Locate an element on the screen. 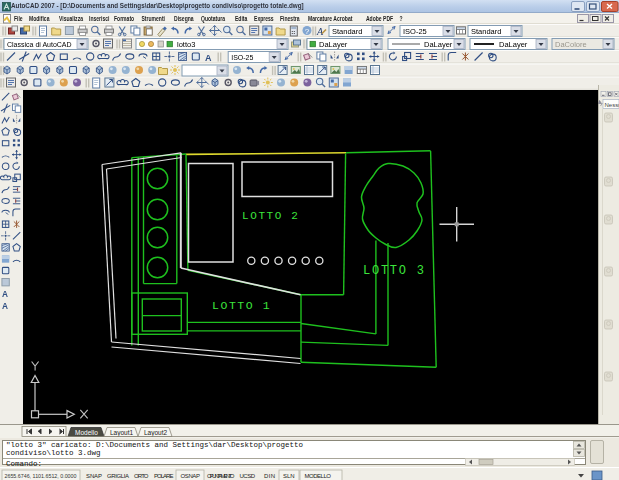 This screenshot has height=480, width=619. svg-text: UCSD is located at coordinates (248, 476).